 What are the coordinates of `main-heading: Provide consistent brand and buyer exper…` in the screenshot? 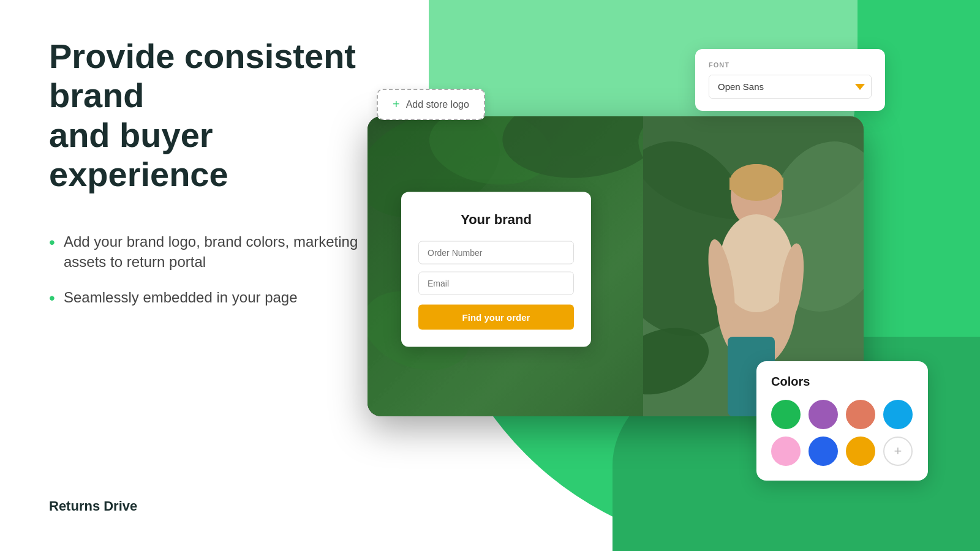 It's located at (221, 116).